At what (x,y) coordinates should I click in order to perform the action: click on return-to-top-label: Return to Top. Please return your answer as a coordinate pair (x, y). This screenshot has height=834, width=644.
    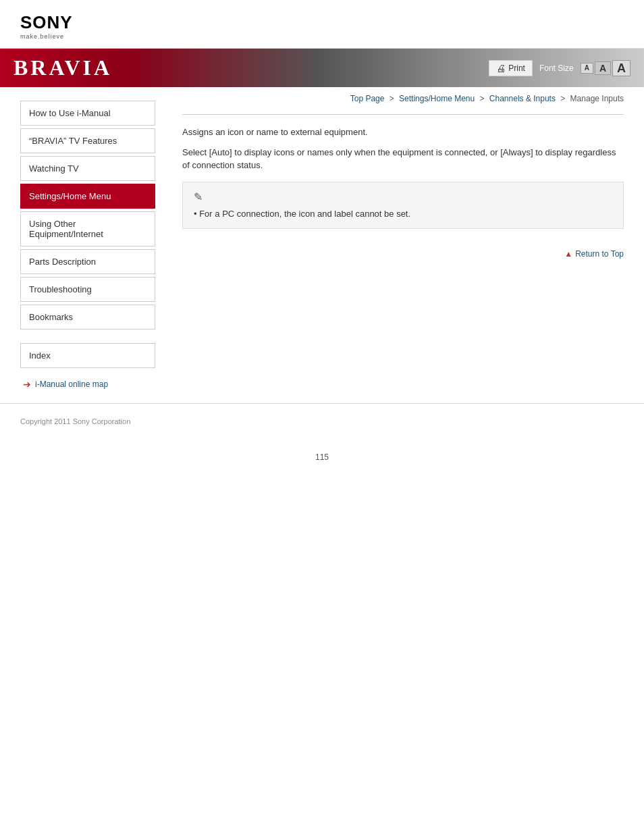
    Looking at the image, I should click on (599, 254).